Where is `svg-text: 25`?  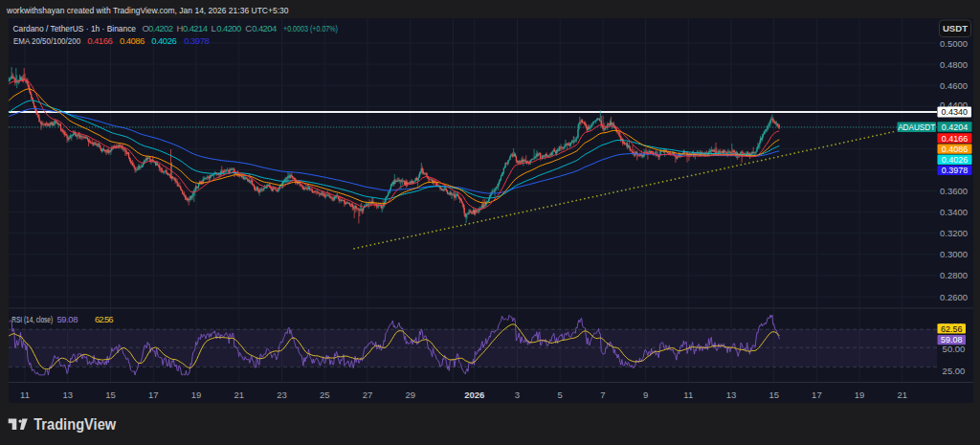
svg-text: 25 is located at coordinates (325, 394).